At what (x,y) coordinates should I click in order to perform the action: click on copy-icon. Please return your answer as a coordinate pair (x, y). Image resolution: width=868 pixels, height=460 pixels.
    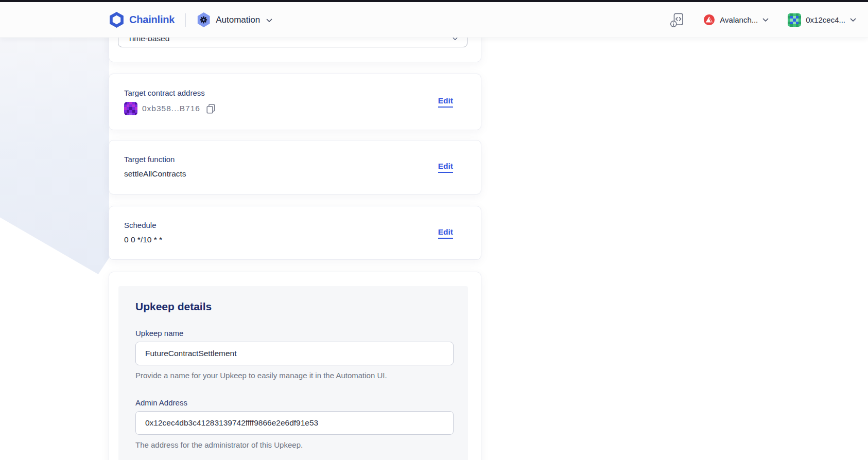
    Looking at the image, I should click on (211, 109).